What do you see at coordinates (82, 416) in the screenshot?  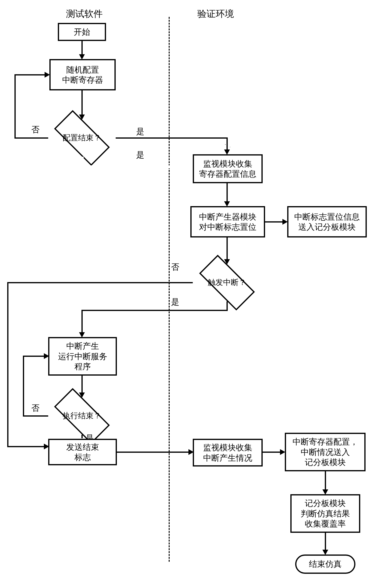 I see `decision-label: 执行结束？` at bounding box center [82, 416].